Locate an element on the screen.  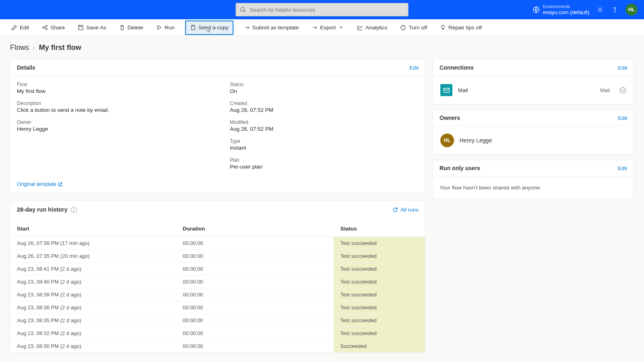
breadcrumb-current: My first flow is located at coordinates (60, 47).